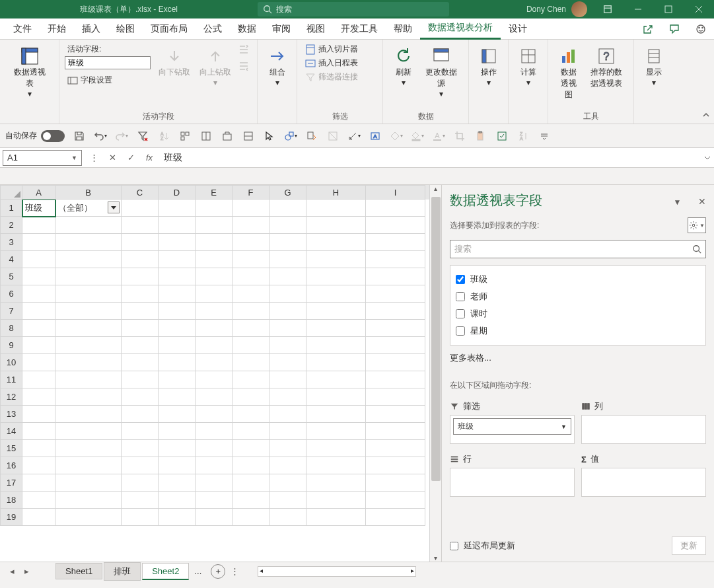 This screenshot has width=714, height=588. Describe the element at coordinates (436, 189) in the screenshot. I see `scroll-up-icon: ▴` at that location.